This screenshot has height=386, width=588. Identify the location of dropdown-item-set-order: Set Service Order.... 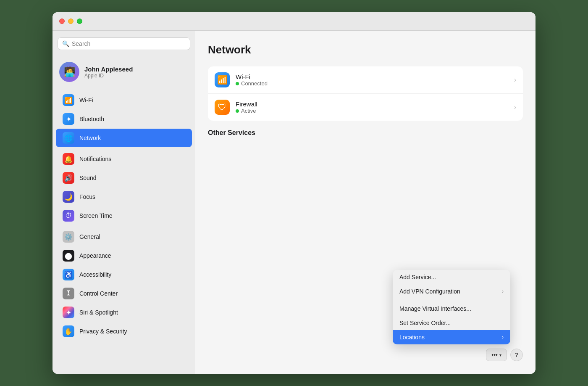
(452, 323).